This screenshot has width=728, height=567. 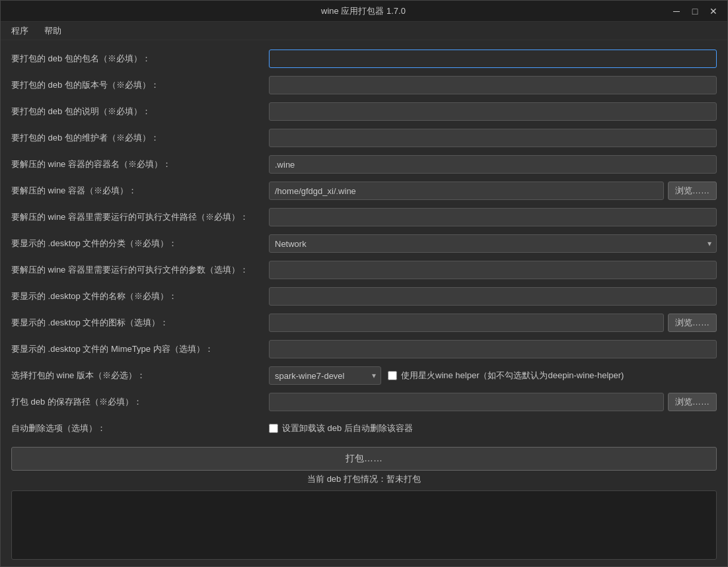 I want to click on input-description, so click(x=493, y=112).